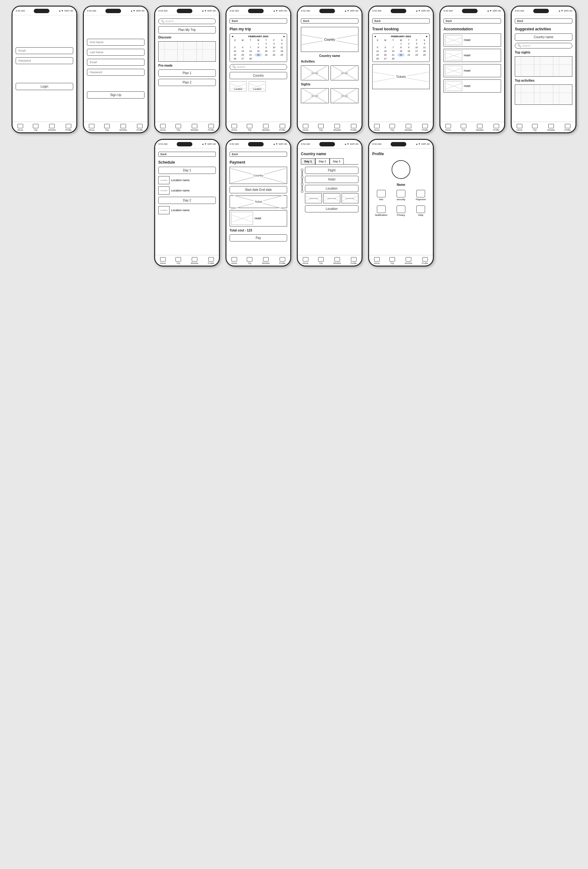 The height and width of the screenshot is (869, 588). What do you see at coordinates (116, 52) in the screenshot?
I see `last-name-field` at bounding box center [116, 52].